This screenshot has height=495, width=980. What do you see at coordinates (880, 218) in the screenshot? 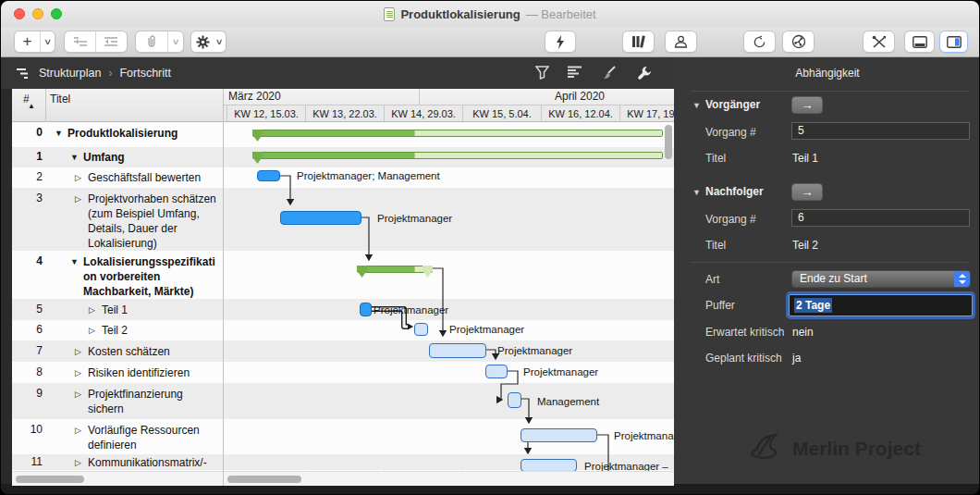
I see `successor-number-field: 6` at bounding box center [880, 218].